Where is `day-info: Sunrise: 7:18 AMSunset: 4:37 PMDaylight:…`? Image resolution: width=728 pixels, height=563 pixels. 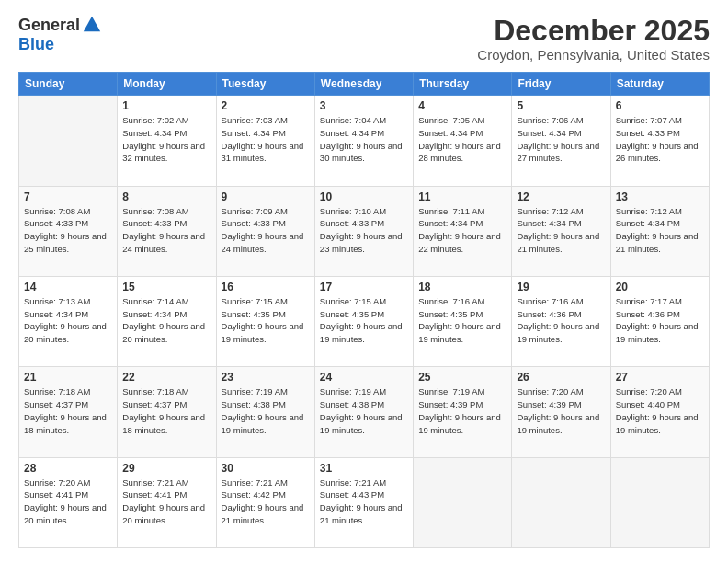 day-info: Sunrise: 7:18 AMSunset: 4:37 PMDaylight:… is located at coordinates (68, 410).